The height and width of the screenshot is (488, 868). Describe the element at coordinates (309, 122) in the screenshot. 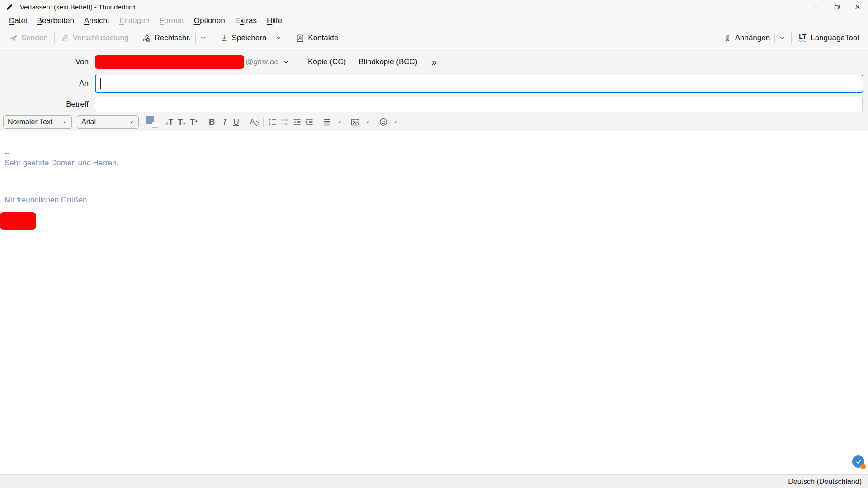

I see `indent-button` at that location.